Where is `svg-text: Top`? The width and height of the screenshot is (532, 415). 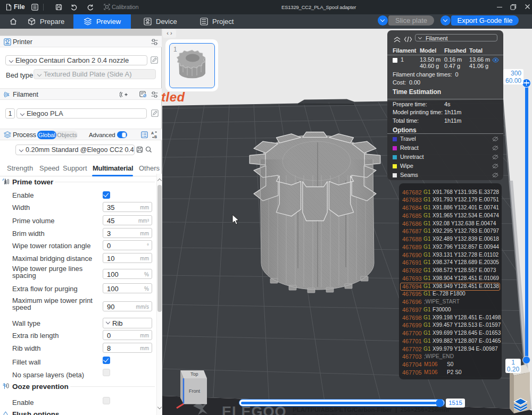 svg-text: Top is located at coordinates (195, 374).